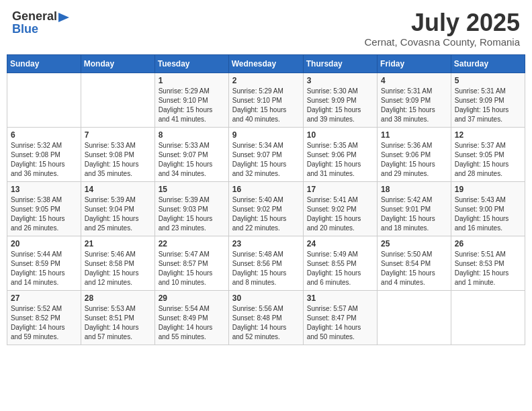 This screenshot has width=532, height=411. Describe the element at coordinates (340, 317) in the screenshot. I see `calendar-cell: 31Sunrise: 5:57 AM Sunset: 8:47 PM Dayli…` at that location.